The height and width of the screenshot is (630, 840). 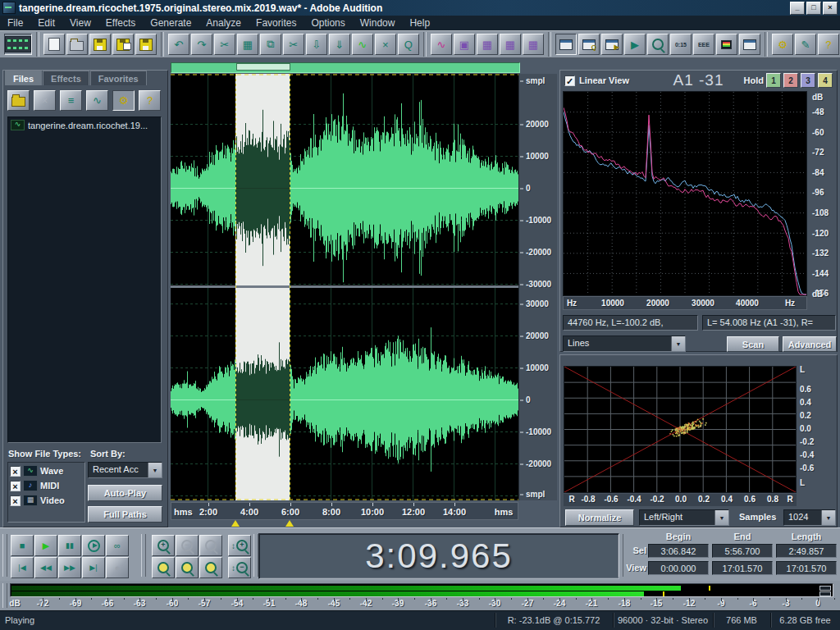 What do you see at coordinates (791, 80) in the screenshot?
I see `hold-2-button: 2` at bounding box center [791, 80].